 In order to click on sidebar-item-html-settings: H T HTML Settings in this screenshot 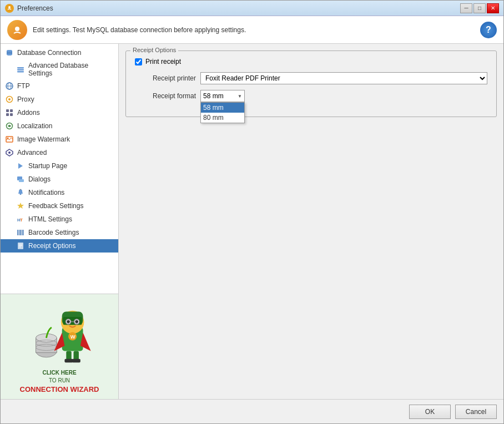, I will do `click(59, 219)`.